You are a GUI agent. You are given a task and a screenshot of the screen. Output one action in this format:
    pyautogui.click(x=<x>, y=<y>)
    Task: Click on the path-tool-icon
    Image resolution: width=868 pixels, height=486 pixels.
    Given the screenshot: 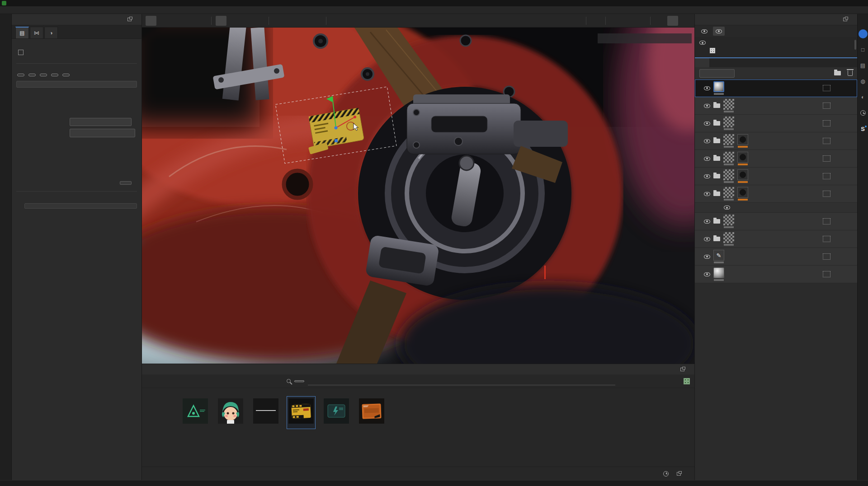 What is the action you would take?
    pyautogui.click(x=151, y=21)
    